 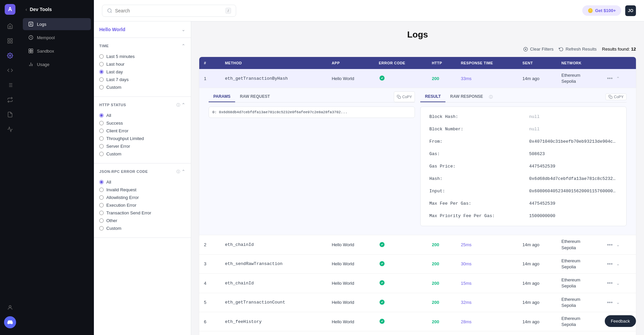 I want to click on tab-raw-request: RAW REQUEST, so click(x=255, y=97).